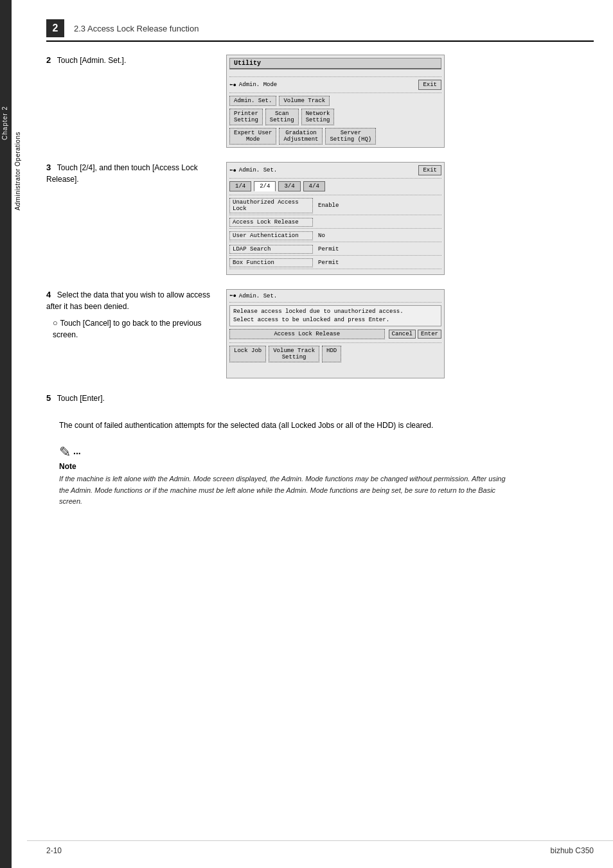 This screenshot has width=613, height=868. Describe the element at coordinates (271, 263) in the screenshot. I see `box-function-label: Box Function` at that location.